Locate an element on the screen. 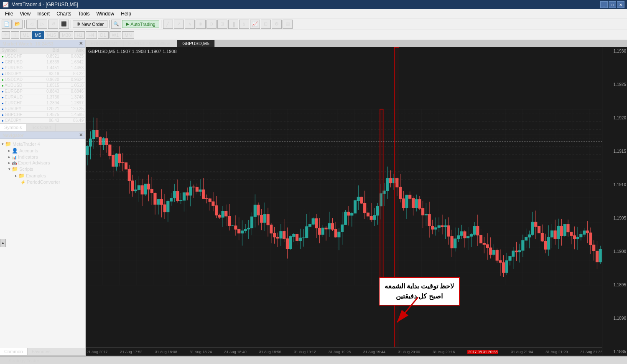  tb-zoom-out: ⊖ is located at coordinates (212, 24).